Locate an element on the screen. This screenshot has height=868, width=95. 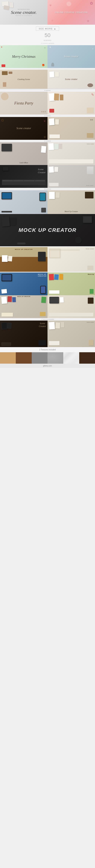
multi-row: MOCK UP CREATOR Scene creator is located at coordinates (48, 307).